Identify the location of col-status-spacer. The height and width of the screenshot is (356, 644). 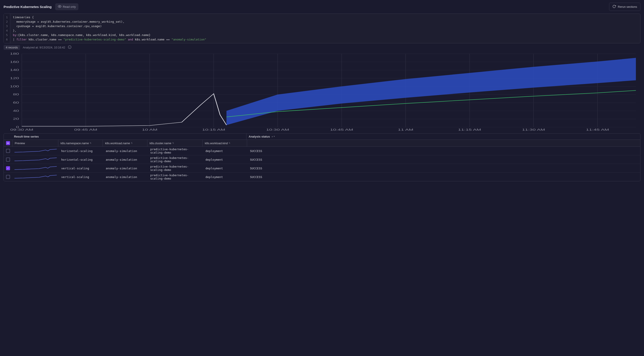
(444, 143).